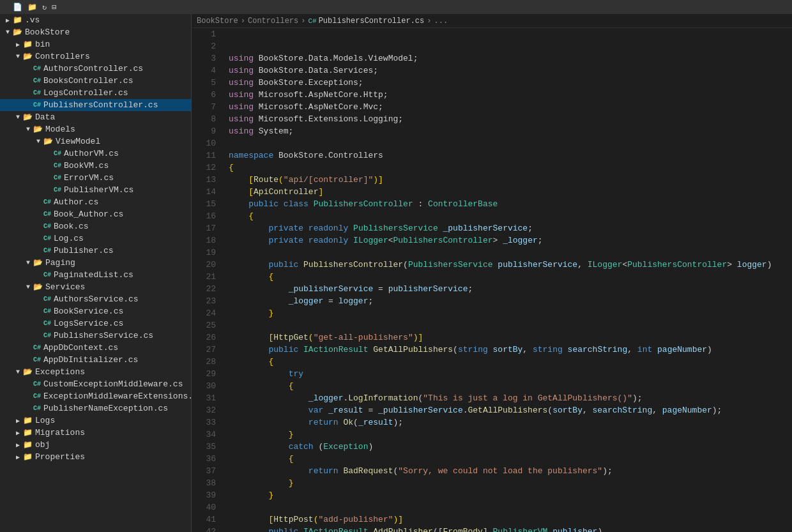  Describe the element at coordinates (96, 142) in the screenshot. I see `sidebar-item-viewmodel: ▼📂ViewModel` at that location.